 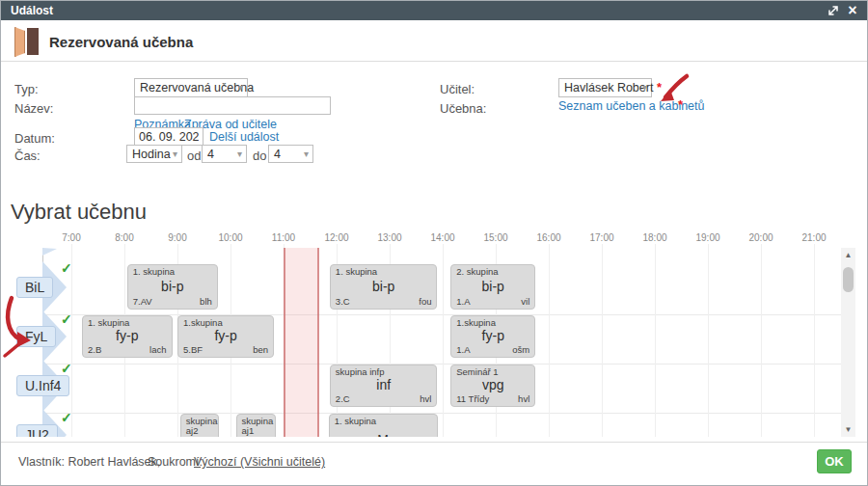 I want to click on scrollbar-down-icon: ▼, so click(x=849, y=430).